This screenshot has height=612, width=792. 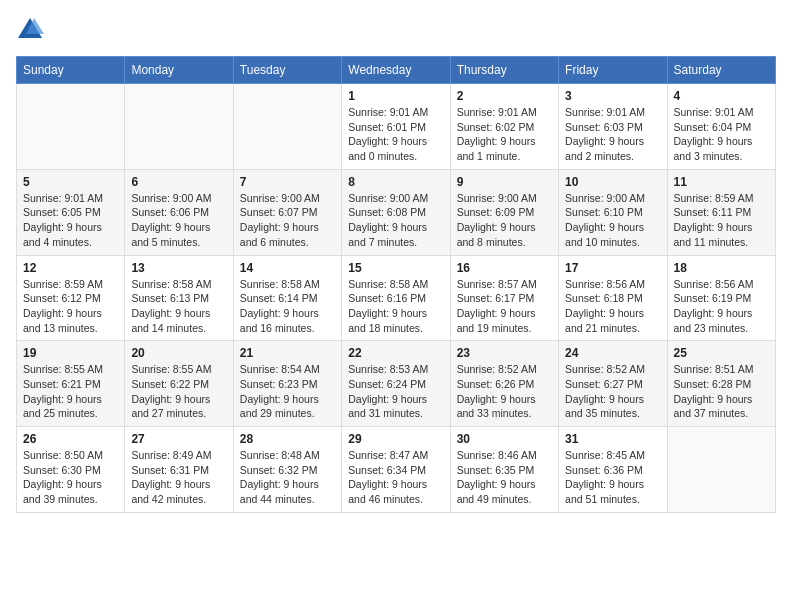 What do you see at coordinates (613, 384) in the screenshot?
I see `calendar-cell: 24Sunrise: 8:52 AM Sunset: 6:27 PM Dayli…` at bounding box center [613, 384].